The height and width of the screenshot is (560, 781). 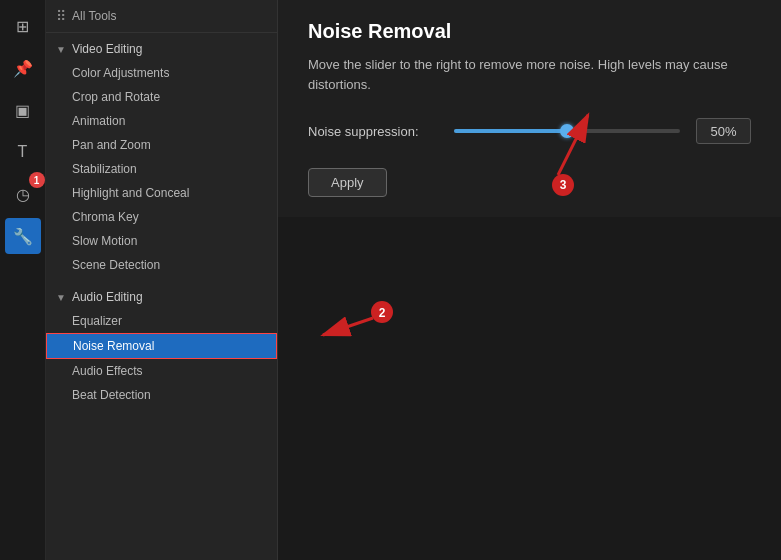 What do you see at coordinates (382, 313) in the screenshot?
I see `svg-text: 2` at bounding box center [382, 313].